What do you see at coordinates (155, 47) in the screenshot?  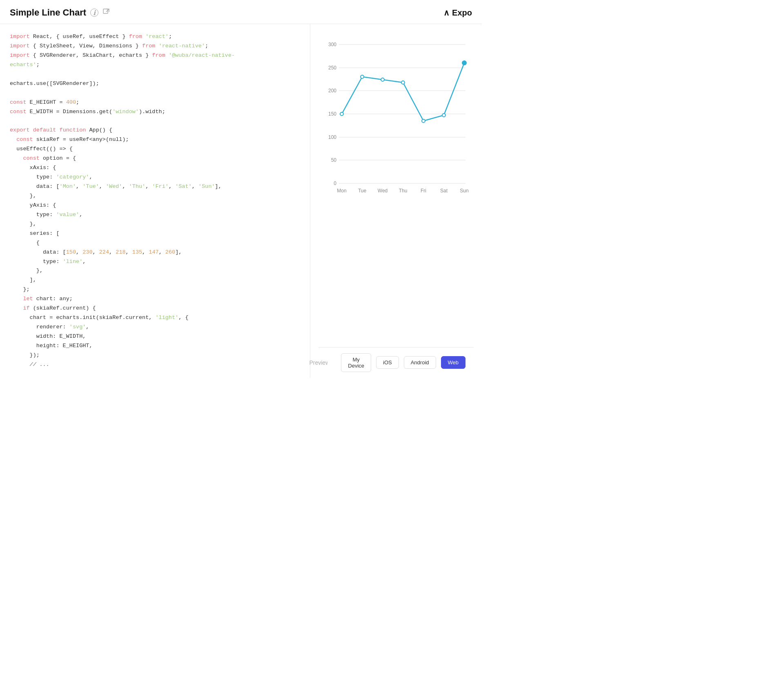 I see `code-line: import { StyleSheet, View, Dimensions } …` at bounding box center [155, 47].